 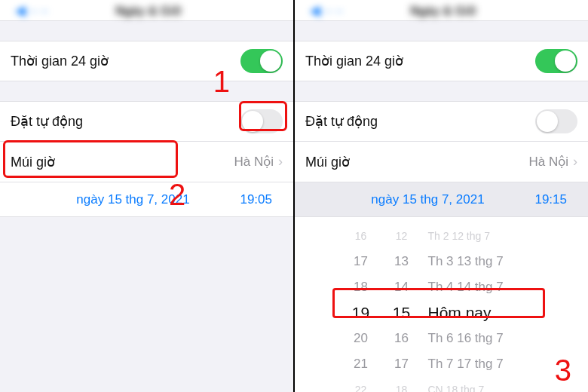 What do you see at coordinates (442, 200) in the screenshot?
I see `row-datetime: ngày 15 thg 7, 2021 19:15` at bounding box center [442, 200].